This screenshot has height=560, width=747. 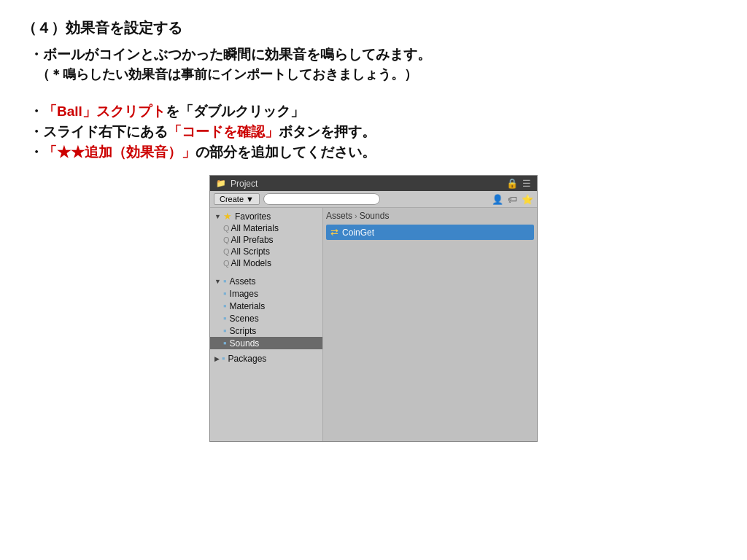 What do you see at coordinates (245, 343) in the screenshot?
I see `sounds-label: Sounds` at bounding box center [245, 343].